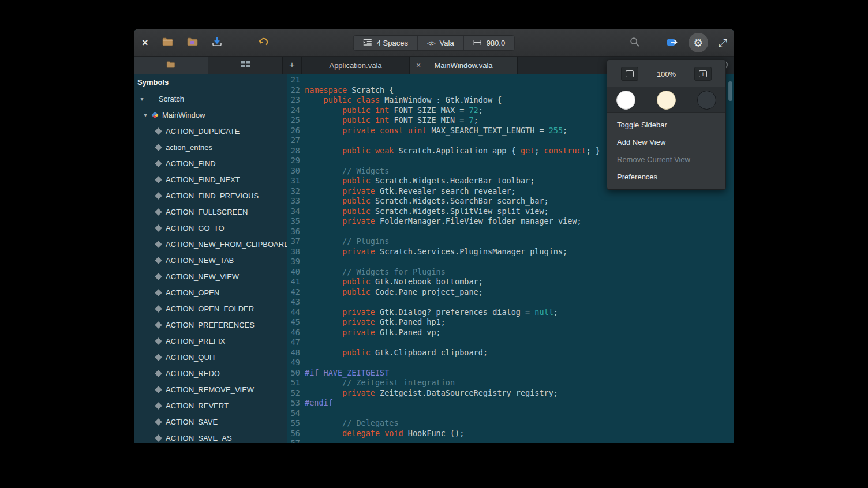 The image size is (868, 488). Describe the element at coordinates (294, 242) in the screenshot. I see `line-number: 37` at that location.